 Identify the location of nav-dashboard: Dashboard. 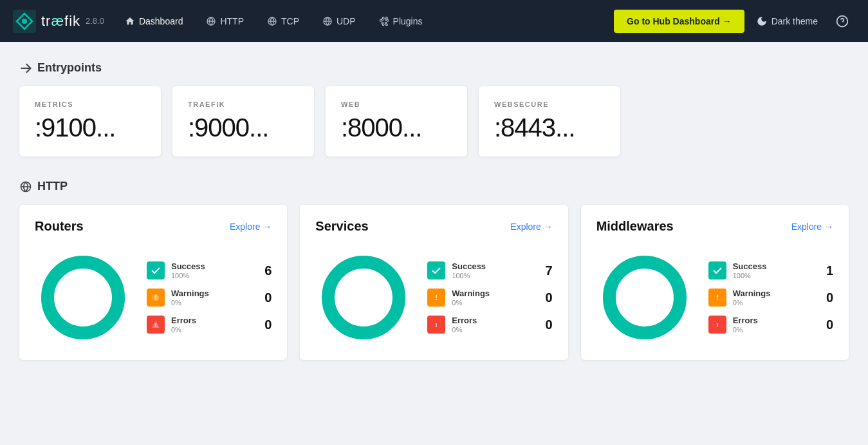
(154, 21).